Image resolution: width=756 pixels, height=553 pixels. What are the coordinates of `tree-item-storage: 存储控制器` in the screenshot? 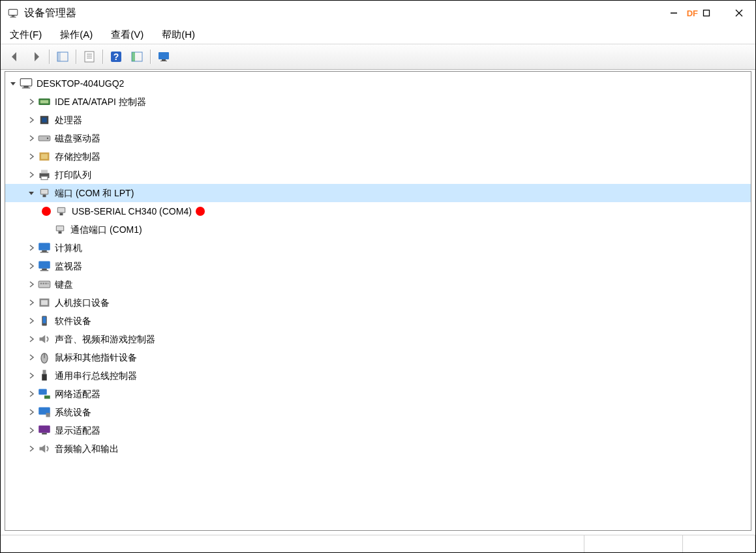 It's located at (378, 157).